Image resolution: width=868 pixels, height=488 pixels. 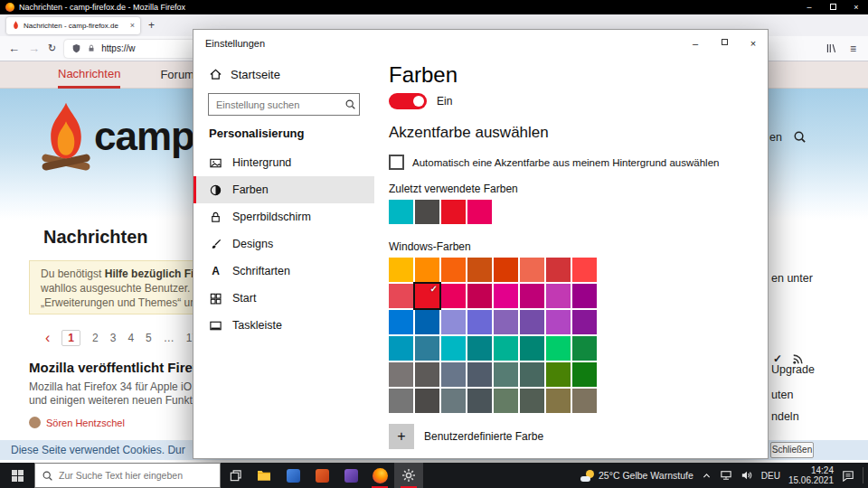 What do you see at coordinates (264, 475) in the screenshot?
I see `file-explorer-button` at bounding box center [264, 475].